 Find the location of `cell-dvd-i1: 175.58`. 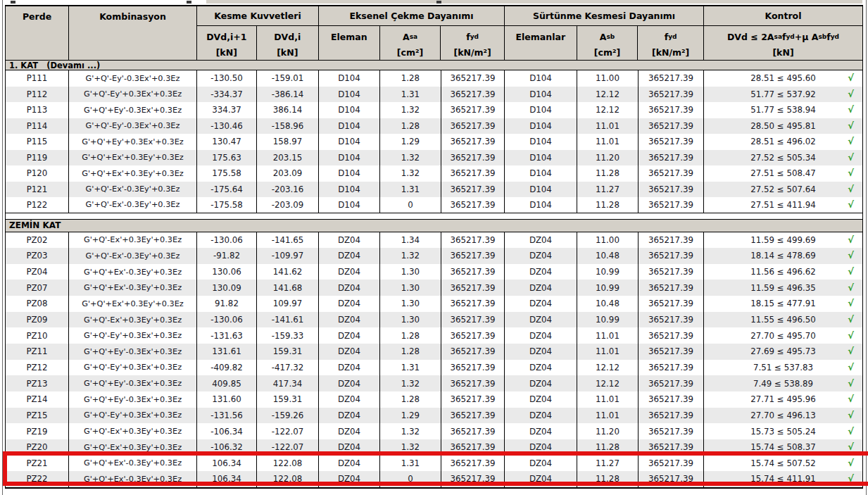

cell-dvd-i1: 175.58 is located at coordinates (227, 173).